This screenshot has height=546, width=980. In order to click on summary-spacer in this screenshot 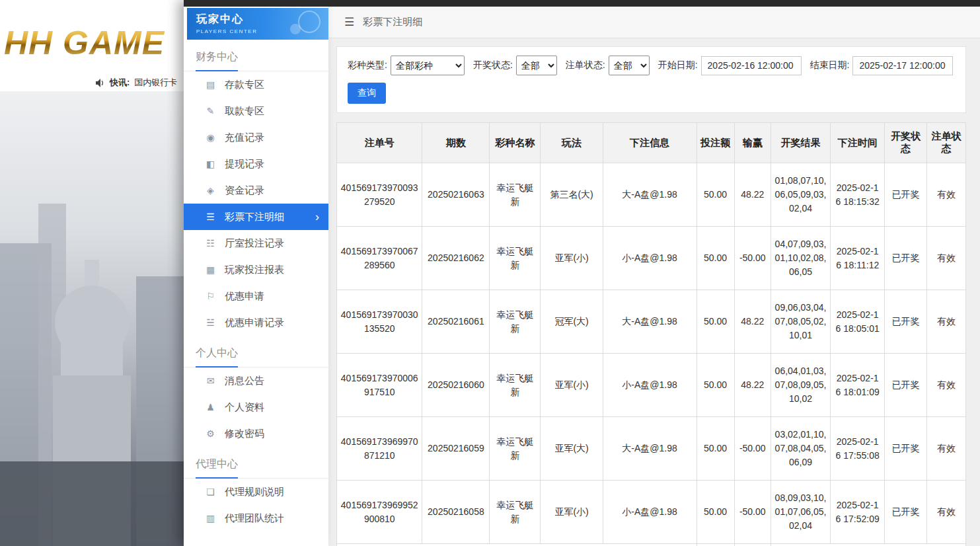, I will do `click(868, 545)`.